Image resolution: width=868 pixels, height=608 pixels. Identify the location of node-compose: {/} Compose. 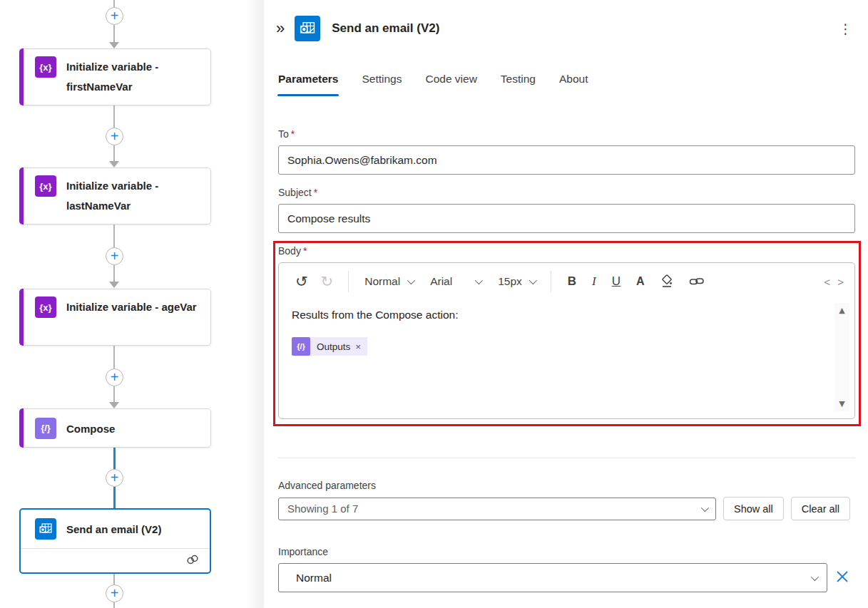
(116, 428).